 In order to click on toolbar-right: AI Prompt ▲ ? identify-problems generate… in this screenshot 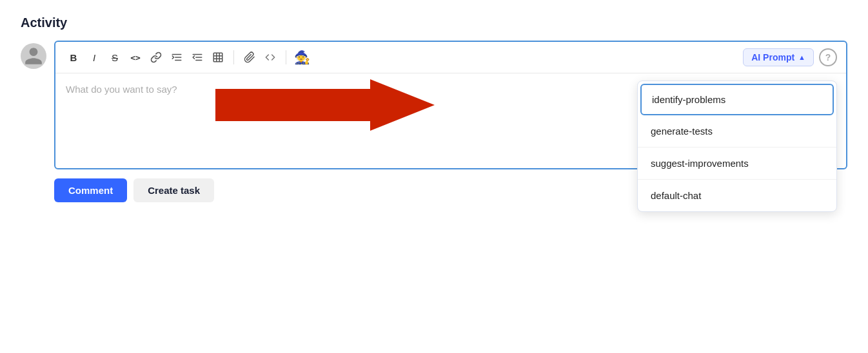, I will do `click(789, 57)`.